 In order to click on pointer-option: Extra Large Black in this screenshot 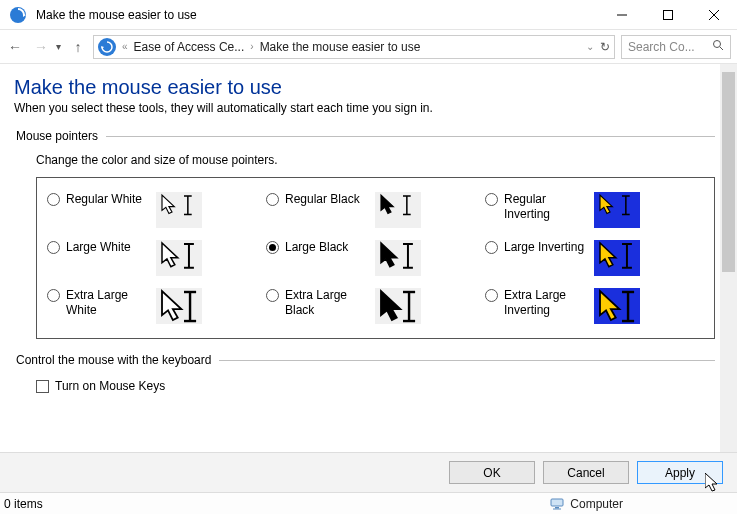, I will do `click(376, 306)`.